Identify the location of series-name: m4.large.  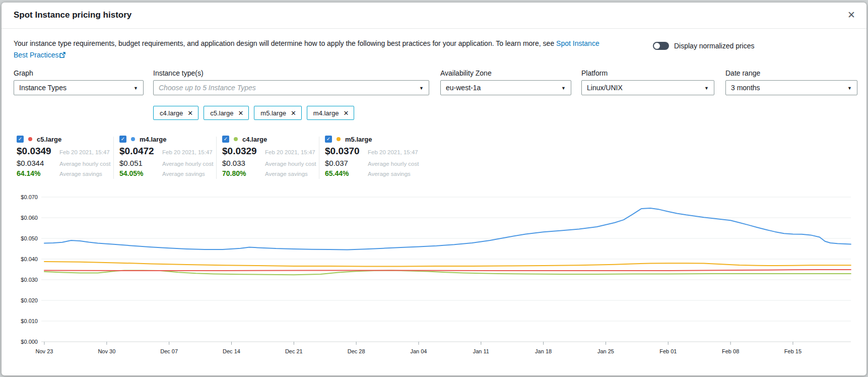
(153, 139).